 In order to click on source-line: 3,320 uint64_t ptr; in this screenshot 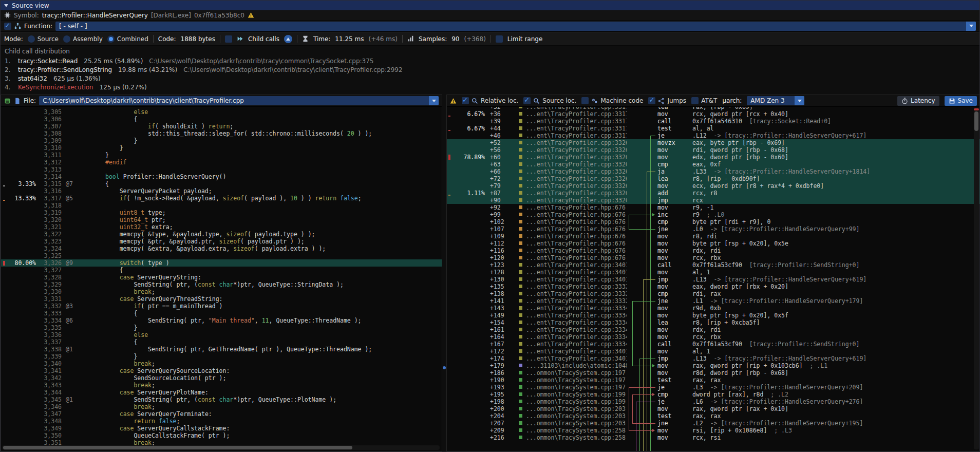, I will do `click(221, 220)`.